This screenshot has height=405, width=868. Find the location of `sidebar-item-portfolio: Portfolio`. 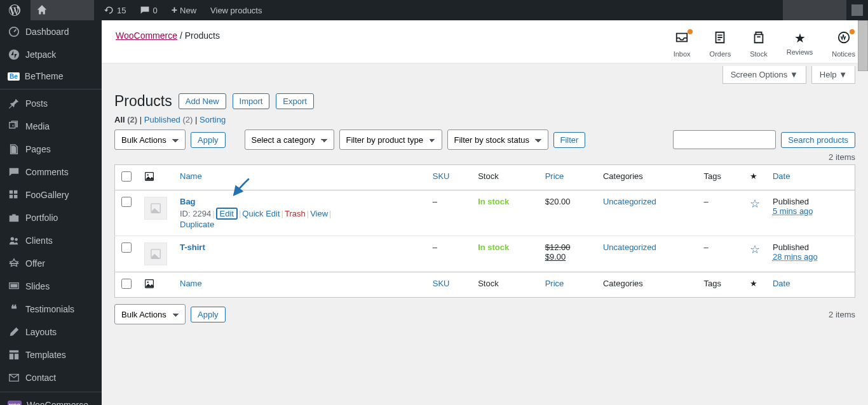

sidebar-item-portfolio: Portfolio is located at coordinates (51, 218).